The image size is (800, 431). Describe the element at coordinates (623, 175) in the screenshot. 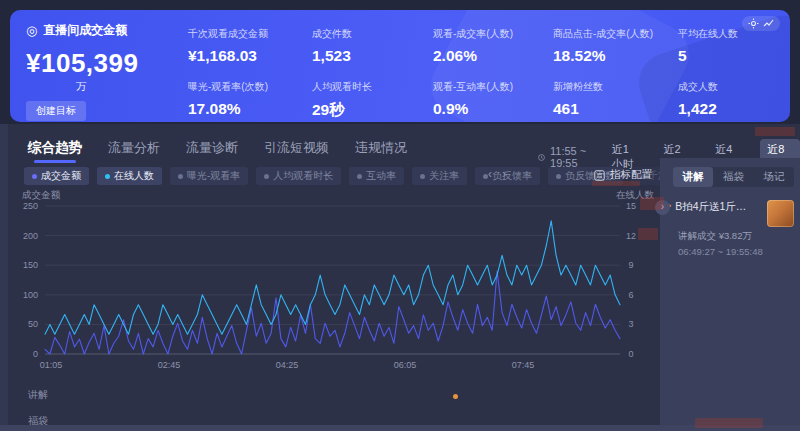

I see `metric-config-button: 指标配置` at that location.